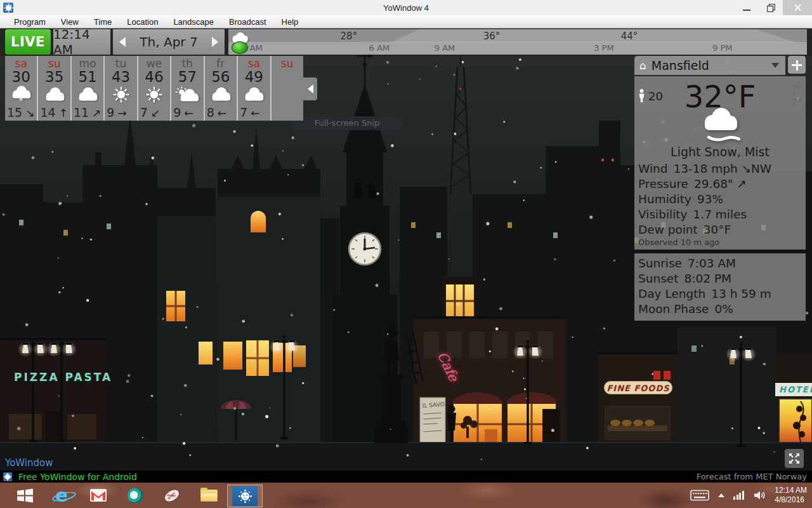 This screenshot has width=812, height=508. I want to click on toolbar: LIVE 12:14 AM Th, Apr 7 AM6 AM9 AM3 PM9 …, so click(406, 42).